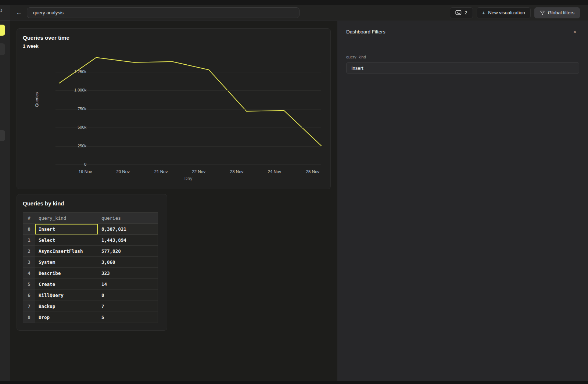  Describe the element at coordinates (74, 109) in the screenshot. I see `y-tick-label: 750k` at that location.